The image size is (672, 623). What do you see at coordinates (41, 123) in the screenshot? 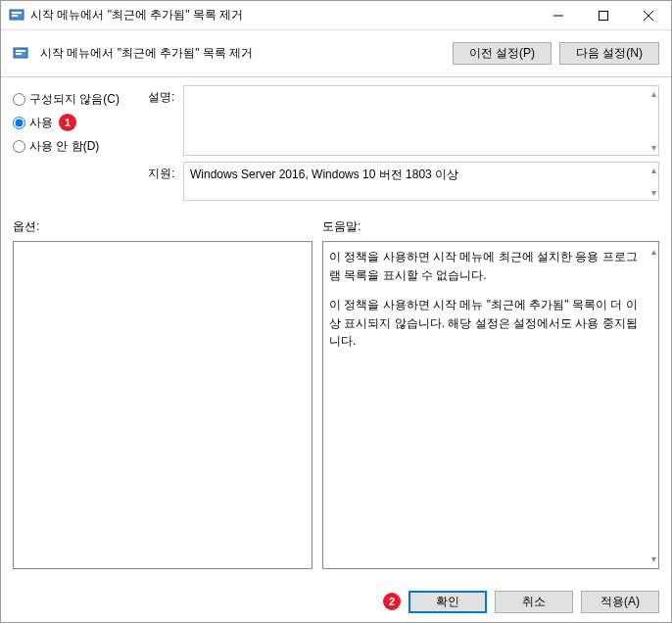
I see `radio-enabled-label: 사용` at bounding box center [41, 123].